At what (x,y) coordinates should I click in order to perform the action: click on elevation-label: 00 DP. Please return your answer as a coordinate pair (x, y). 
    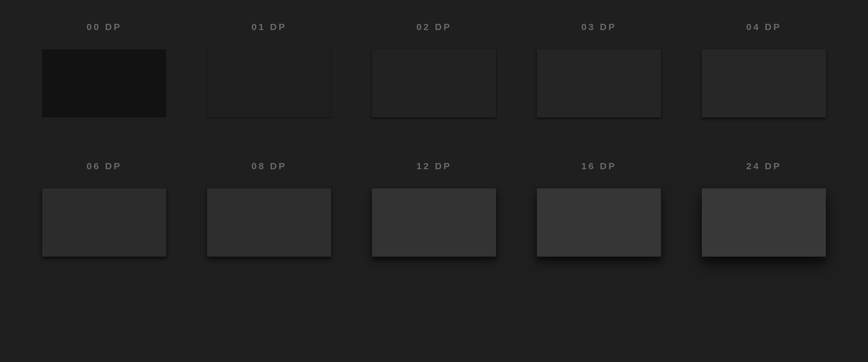
    Looking at the image, I should click on (104, 27).